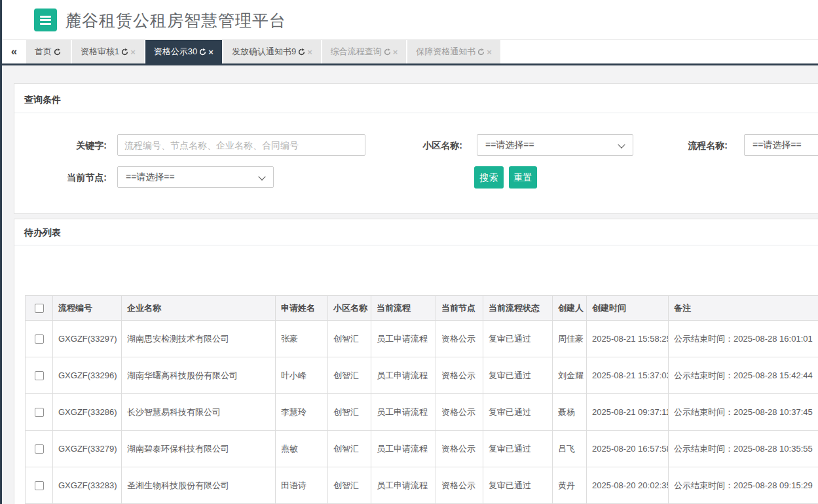 Image resolution: width=818 pixels, height=504 pixels. What do you see at coordinates (743, 308) in the screenshot?
I see `column-header: 备注` at bounding box center [743, 308].